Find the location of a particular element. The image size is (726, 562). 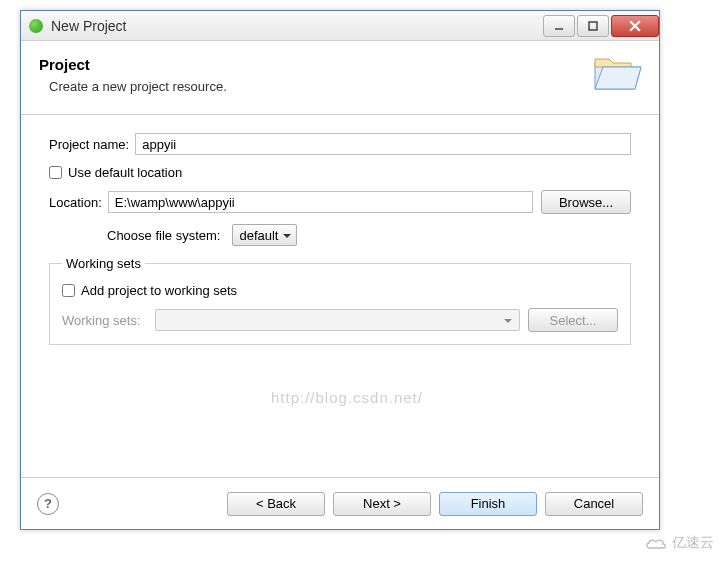

use-default-location-row: Use default location is located at coordinates (340, 172).